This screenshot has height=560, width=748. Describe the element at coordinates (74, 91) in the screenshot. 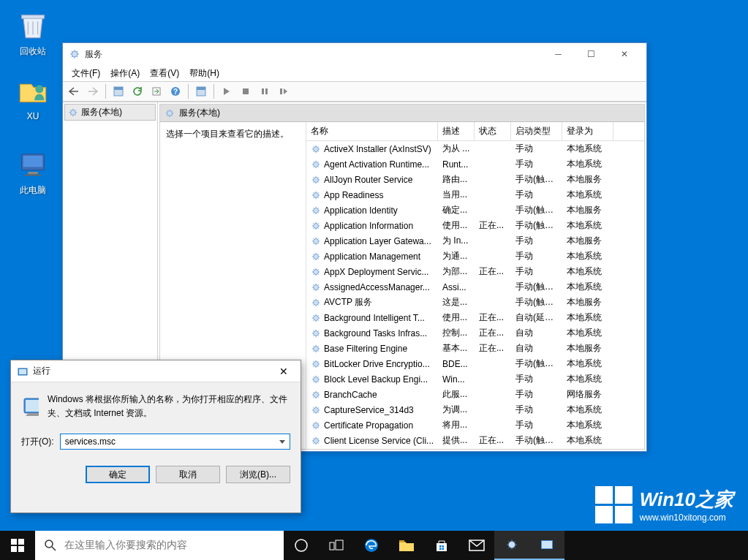

I see `back-button` at that location.